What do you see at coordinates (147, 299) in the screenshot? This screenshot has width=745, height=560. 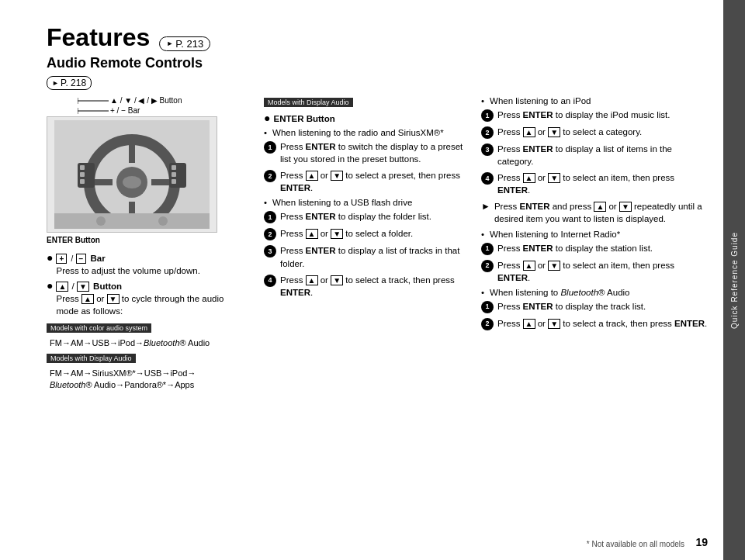 I see `bullet-item-button: ● ▲ / ▼ Button Press ▲ or ▼ to cycle thr…` at bounding box center [147, 299].